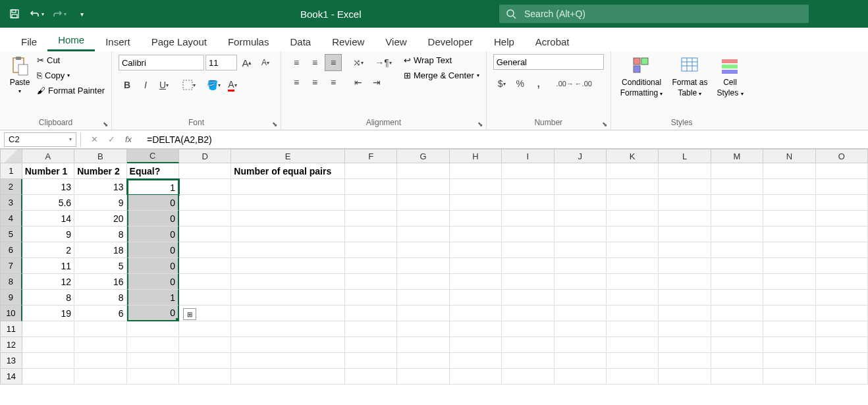 The width and height of the screenshot is (868, 405). What do you see at coordinates (14, 14) in the screenshot?
I see `save-button` at bounding box center [14, 14].